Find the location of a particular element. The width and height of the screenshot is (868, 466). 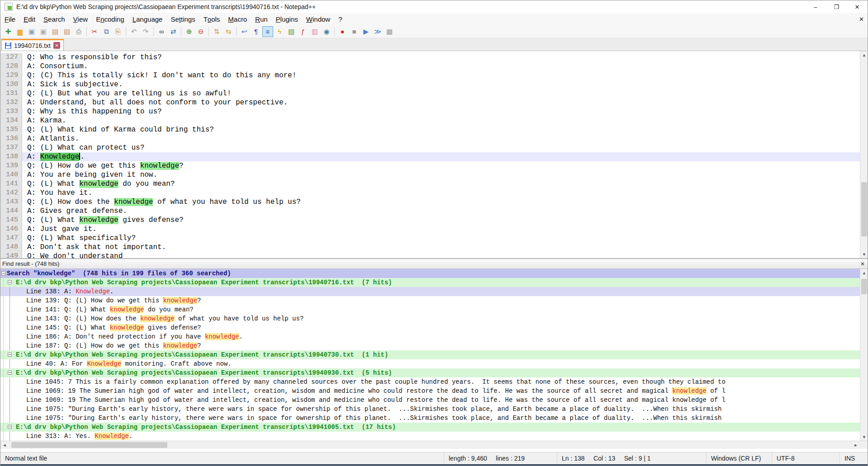

editor-line-135: 135Q: (L) What kind of Karma could bring… is located at coordinates (430, 130).